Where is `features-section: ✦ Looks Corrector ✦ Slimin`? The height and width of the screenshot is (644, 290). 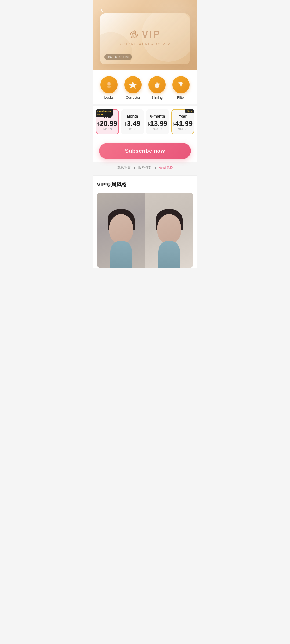
features-section: ✦ Looks Corrector ✦ Slimin is located at coordinates (145, 87).